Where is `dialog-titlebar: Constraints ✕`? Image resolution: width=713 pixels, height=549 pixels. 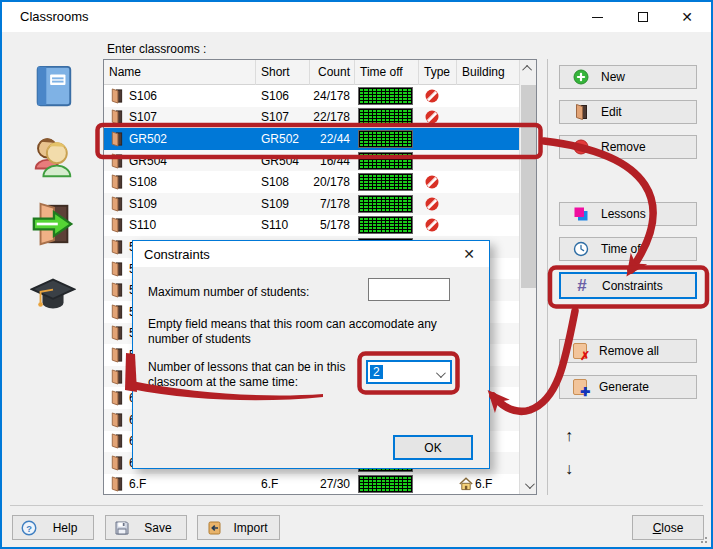
dialog-titlebar: Constraints ✕ is located at coordinates (311, 254).